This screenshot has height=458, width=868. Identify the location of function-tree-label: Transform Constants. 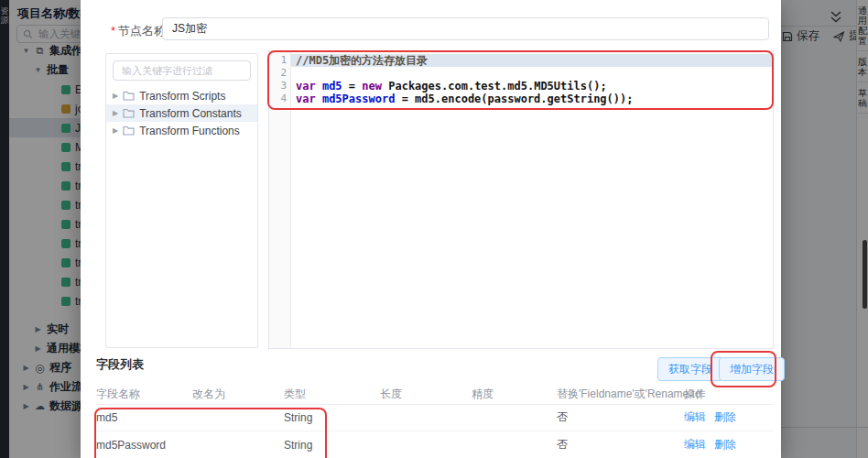
(190, 114).